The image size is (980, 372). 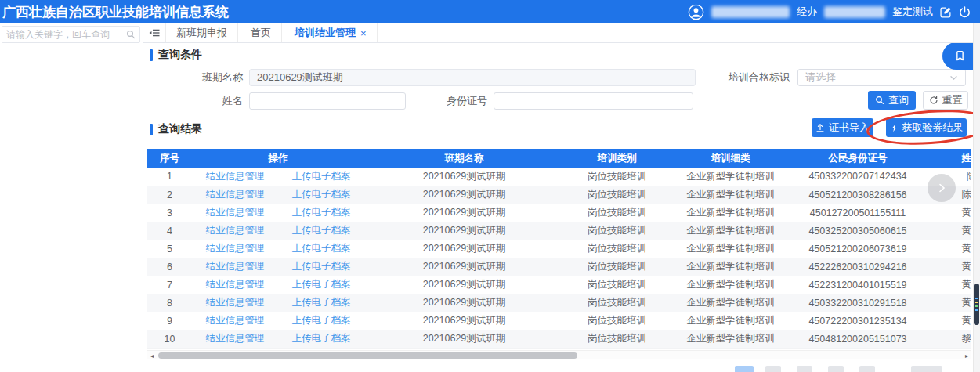 I want to click on reset-button: 重置, so click(x=946, y=100).